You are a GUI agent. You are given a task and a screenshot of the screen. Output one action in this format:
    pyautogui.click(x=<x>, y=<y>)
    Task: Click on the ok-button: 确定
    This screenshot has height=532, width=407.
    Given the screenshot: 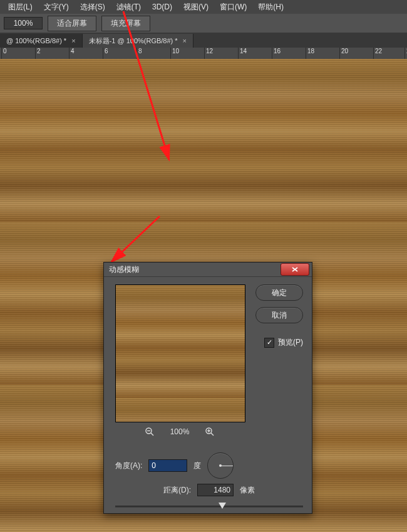 What is the action you would take?
    pyautogui.click(x=279, y=293)
    